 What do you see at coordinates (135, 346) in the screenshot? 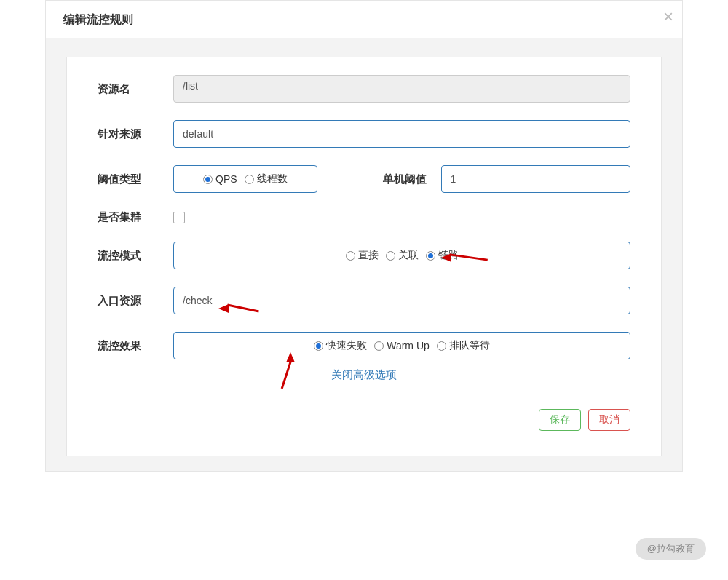
I see `label-flow-effect: 流控效果` at bounding box center [135, 346].